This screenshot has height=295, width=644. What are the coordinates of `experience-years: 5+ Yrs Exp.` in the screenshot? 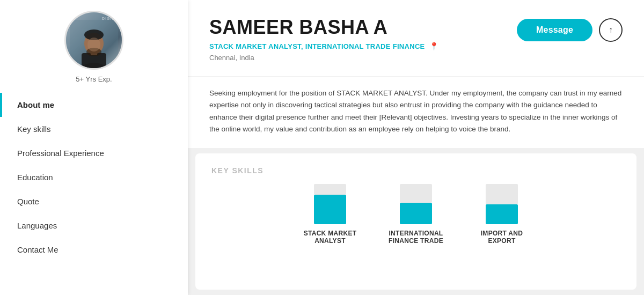 It's located at (93, 79).